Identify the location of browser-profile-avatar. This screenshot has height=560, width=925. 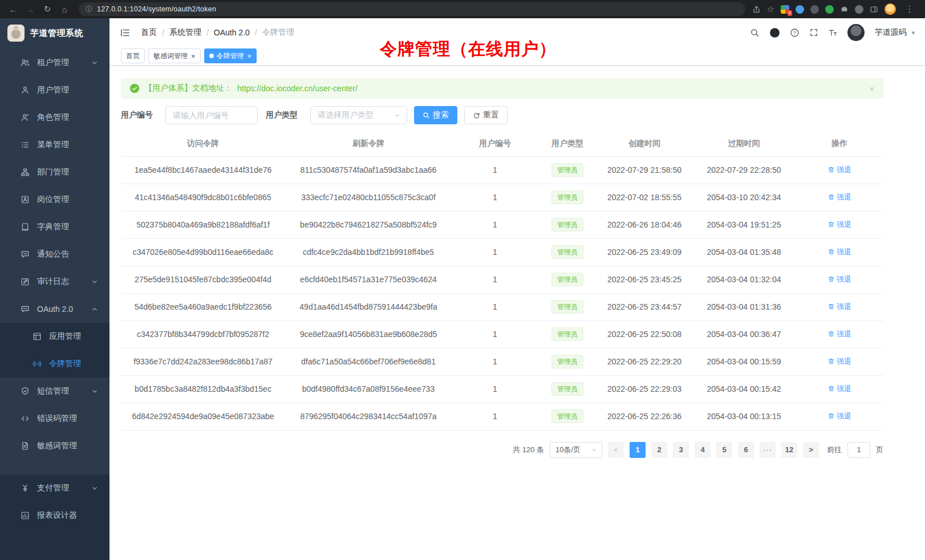
(890, 9).